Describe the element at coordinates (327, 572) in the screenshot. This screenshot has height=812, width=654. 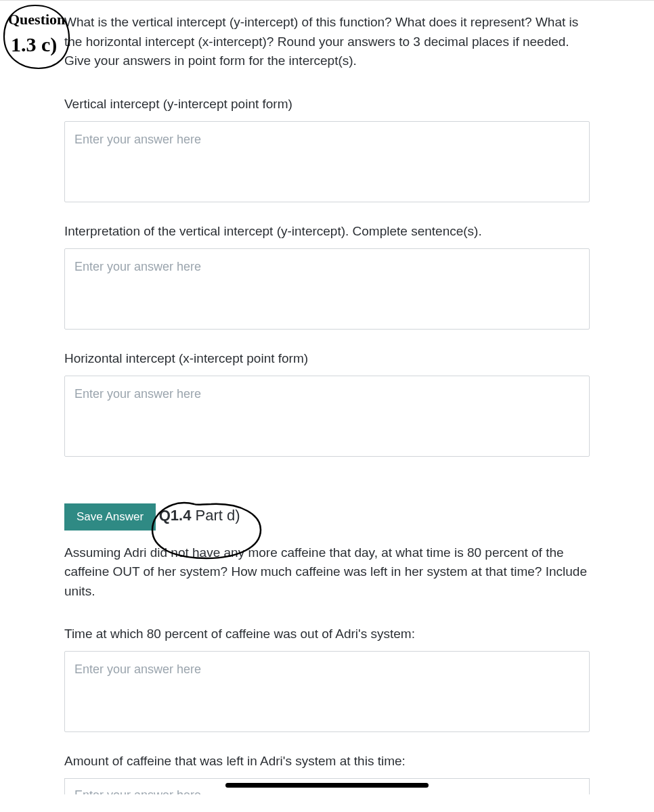
I see `q14-prompt: Assuming Adri did not have any more caff…` at that location.